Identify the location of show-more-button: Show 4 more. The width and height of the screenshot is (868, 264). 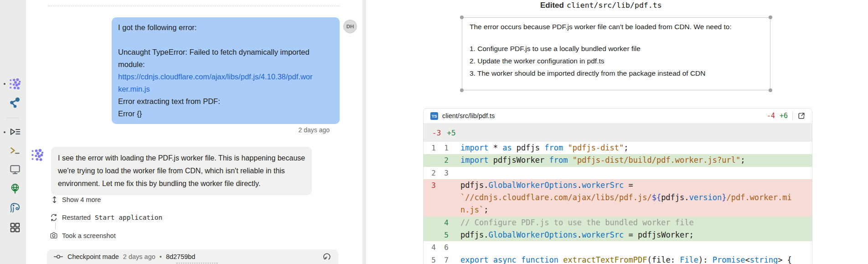
(76, 200).